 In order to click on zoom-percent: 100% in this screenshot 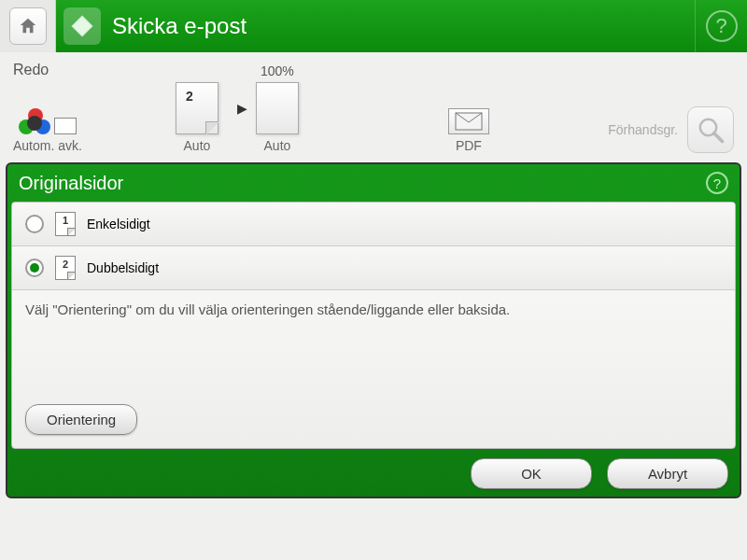, I will do `click(277, 71)`.